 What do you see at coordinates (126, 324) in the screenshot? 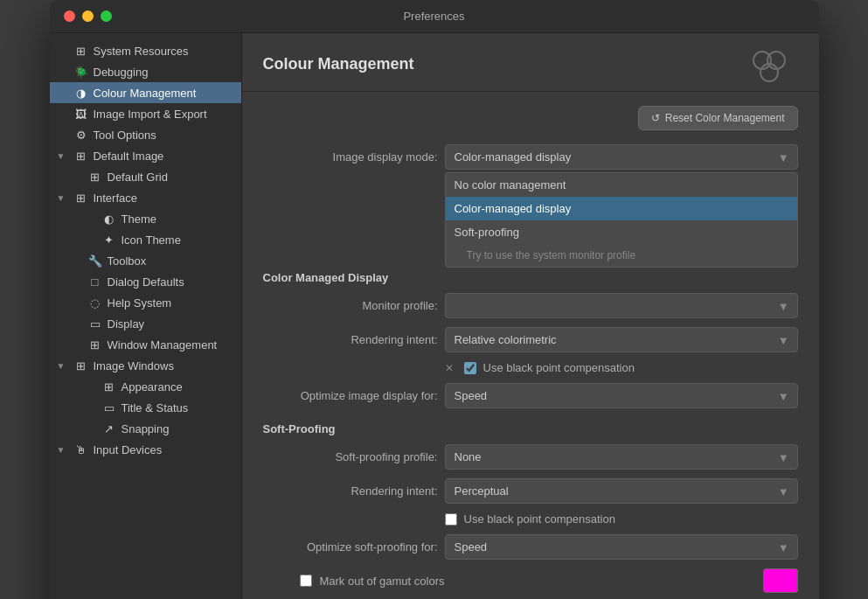
I see `sidebar-label-display: Display` at bounding box center [126, 324].